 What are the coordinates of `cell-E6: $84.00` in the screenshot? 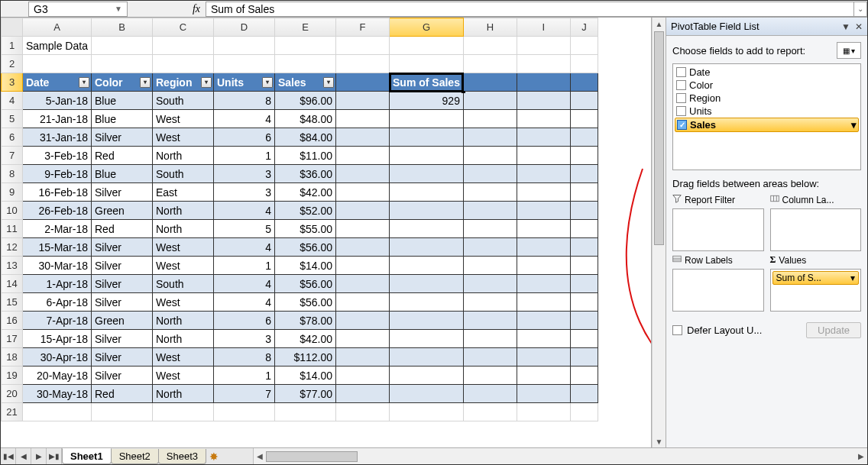 It's located at (306, 137).